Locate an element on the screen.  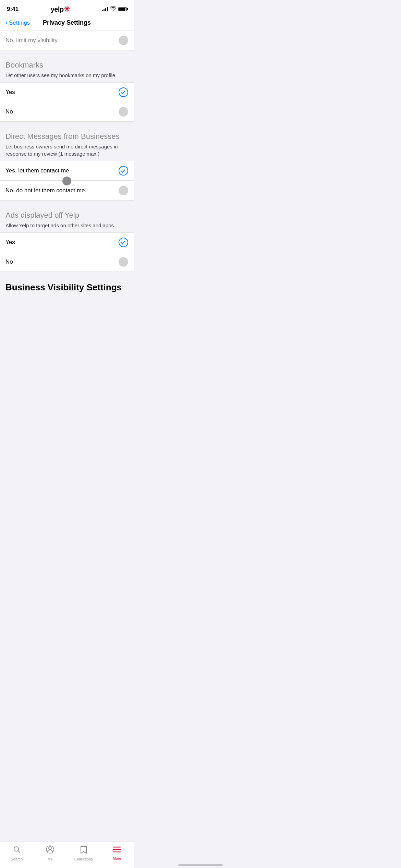
ads-no-label: No is located at coordinates (9, 262).